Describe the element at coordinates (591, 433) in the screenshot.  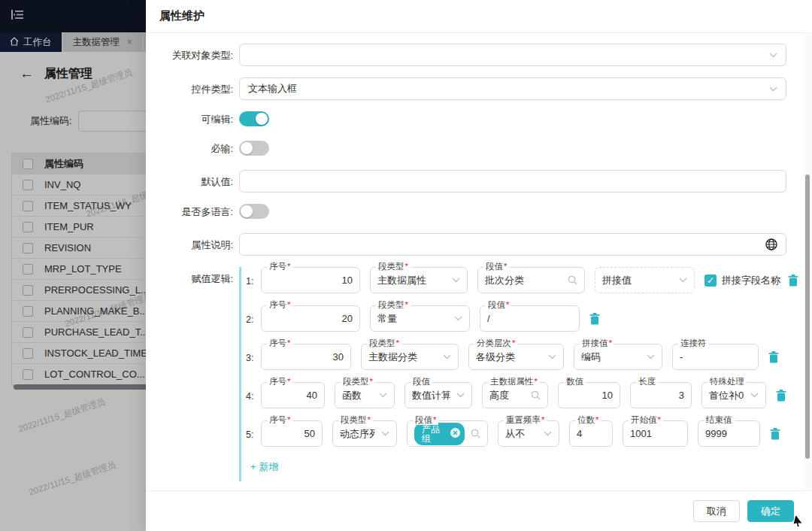
I see `field-value: 4` at that location.